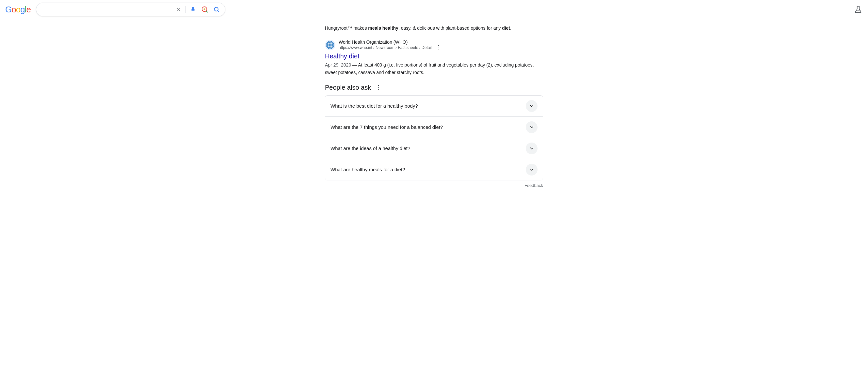 This screenshot has width=868, height=366. What do you see at coordinates (368, 170) in the screenshot?
I see `paa-question-4: What are healthy meals for a diet?` at bounding box center [368, 170].